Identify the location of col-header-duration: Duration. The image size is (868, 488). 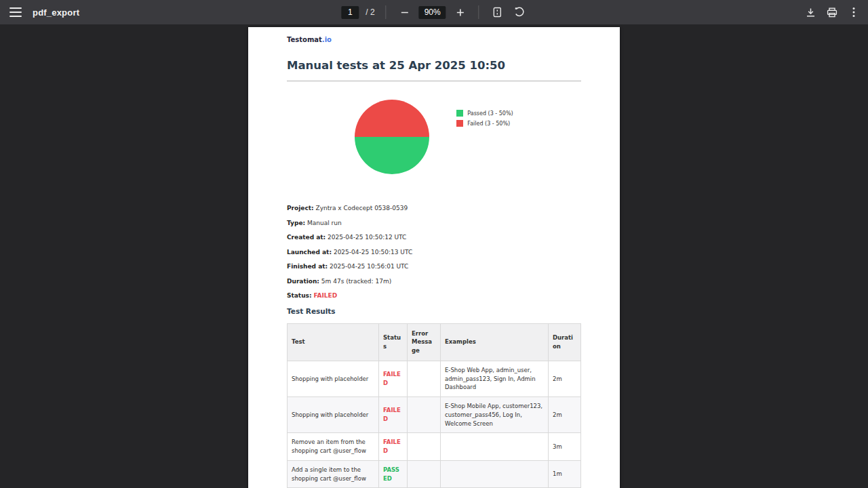
(565, 342).